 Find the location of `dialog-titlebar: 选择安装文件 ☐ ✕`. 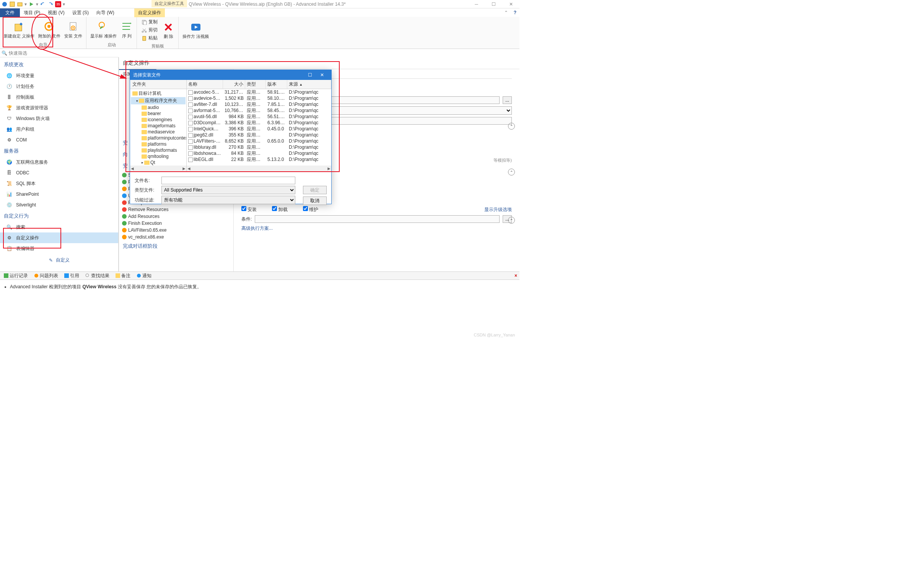

dialog-titlebar: 选择安装文件 ☐ ✕ is located at coordinates (231, 75).